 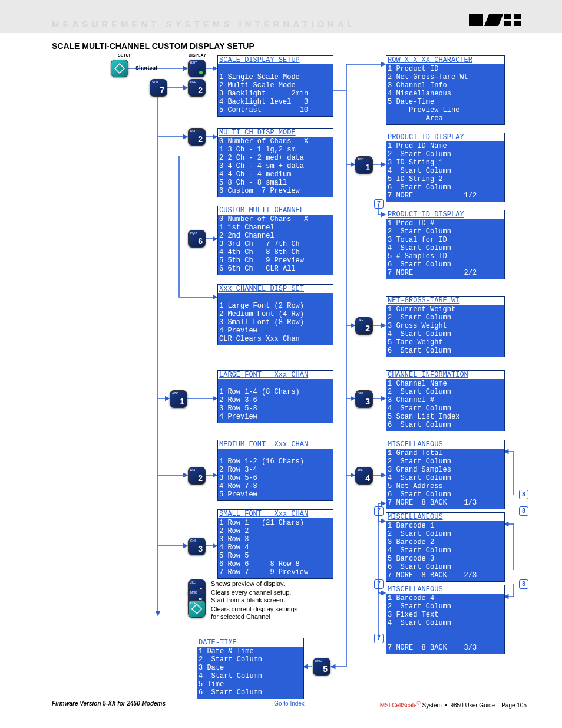 What do you see at coordinates (325, 669) in the screenshot?
I see `keycap-num: 5` at bounding box center [325, 669].